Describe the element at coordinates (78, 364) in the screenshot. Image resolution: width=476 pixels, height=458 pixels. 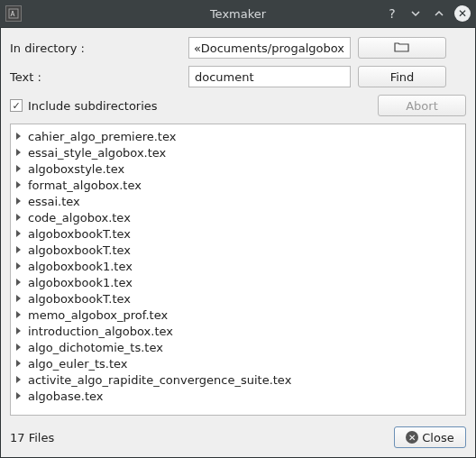
I see `result-filename: algo_euler_ts.tex` at that location.